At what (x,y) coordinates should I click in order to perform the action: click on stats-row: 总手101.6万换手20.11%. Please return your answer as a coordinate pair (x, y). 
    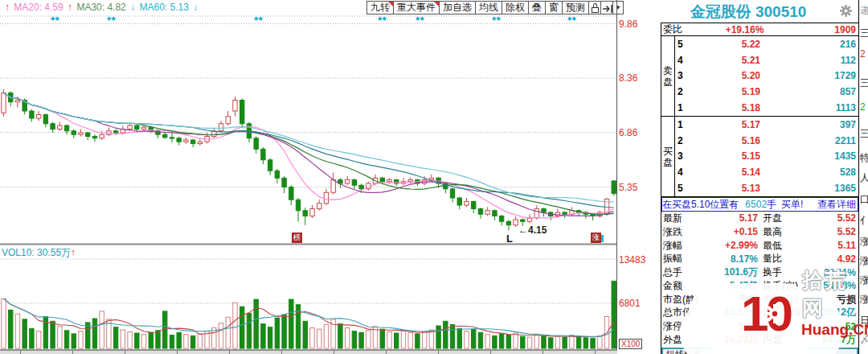
    Looking at the image, I should click on (760, 272).